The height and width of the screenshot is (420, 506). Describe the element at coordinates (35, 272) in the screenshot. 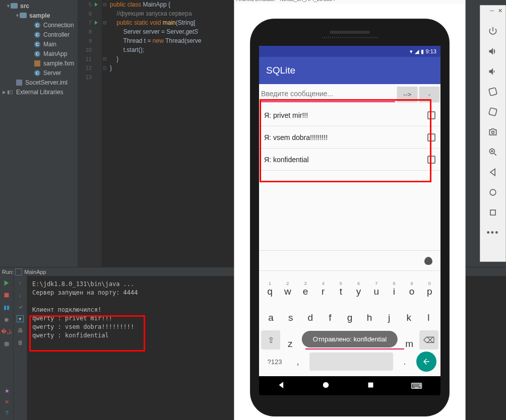

I see `run-config-name: MainApp` at that location.